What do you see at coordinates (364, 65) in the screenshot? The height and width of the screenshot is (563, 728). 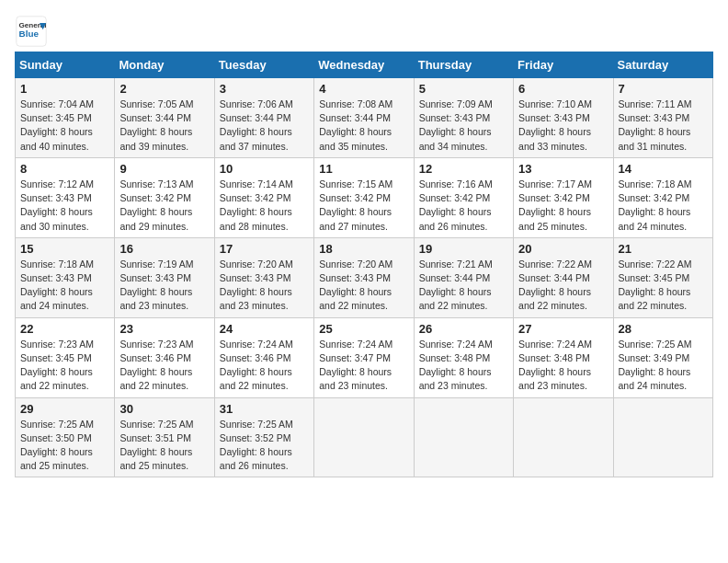 I see `weekday-header: SundayMondayTuesdayWednesdayThursdayFrid…` at bounding box center [364, 65].